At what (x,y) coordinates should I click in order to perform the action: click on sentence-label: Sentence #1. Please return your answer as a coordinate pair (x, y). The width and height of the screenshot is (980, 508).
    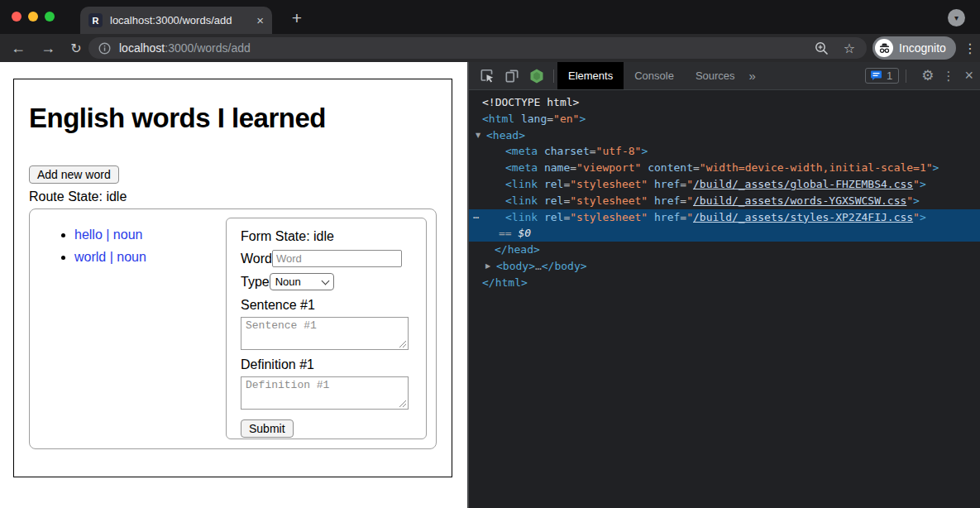
    Looking at the image, I should click on (326, 305).